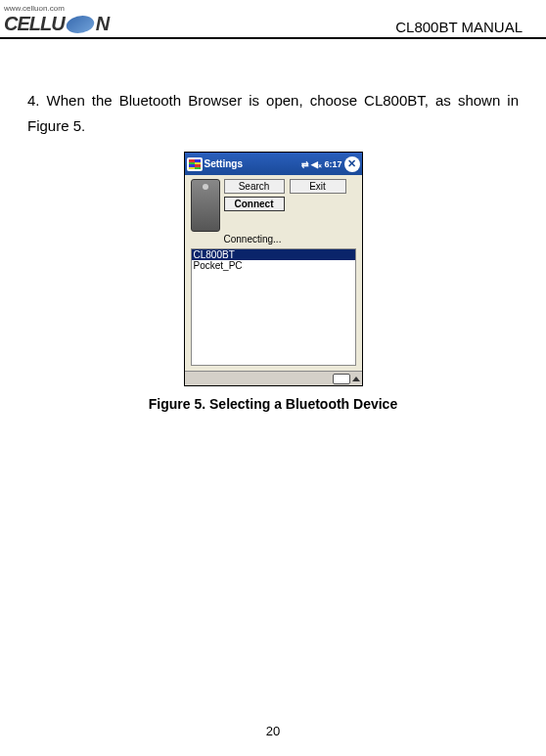 The height and width of the screenshot is (756, 546). I want to click on taskbar-clock: 6:17, so click(333, 164).